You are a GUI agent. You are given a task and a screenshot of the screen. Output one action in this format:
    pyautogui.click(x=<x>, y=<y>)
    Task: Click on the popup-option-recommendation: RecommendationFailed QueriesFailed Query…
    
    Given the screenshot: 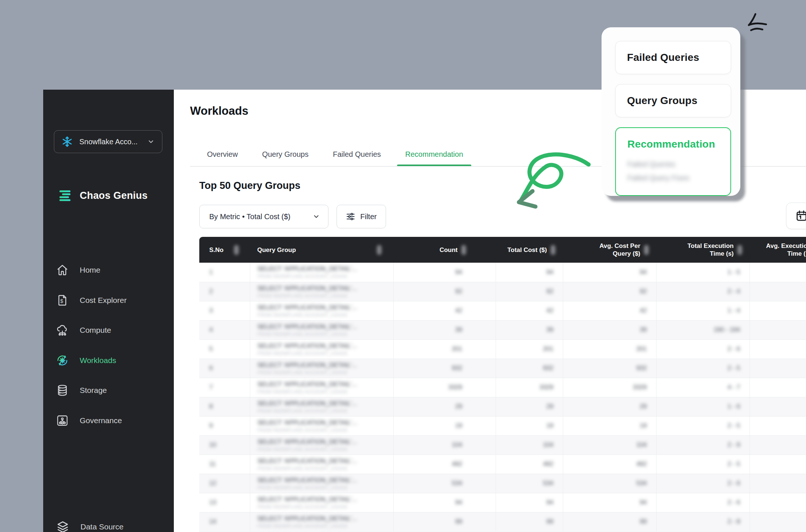 What is the action you would take?
    pyautogui.click(x=673, y=162)
    